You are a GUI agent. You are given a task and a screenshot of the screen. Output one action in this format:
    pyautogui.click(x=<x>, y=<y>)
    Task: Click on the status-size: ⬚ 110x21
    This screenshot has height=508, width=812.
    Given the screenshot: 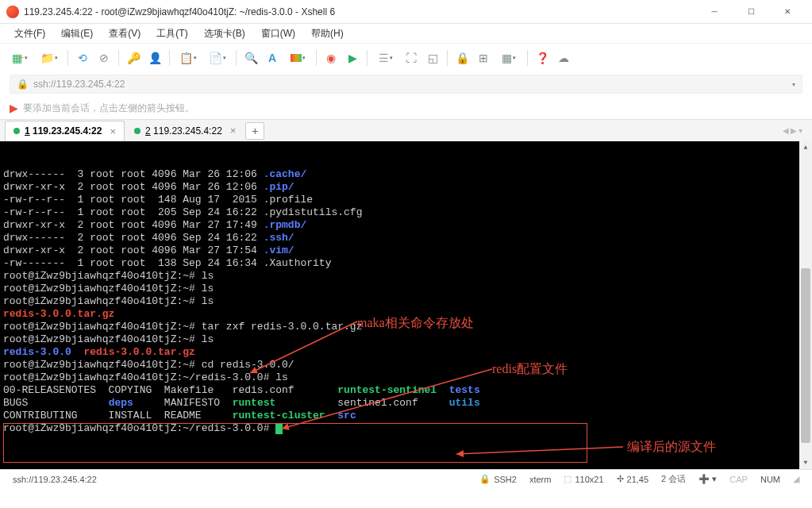 What is the action you would take?
    pyautogui.click(x=583, y=479)
    